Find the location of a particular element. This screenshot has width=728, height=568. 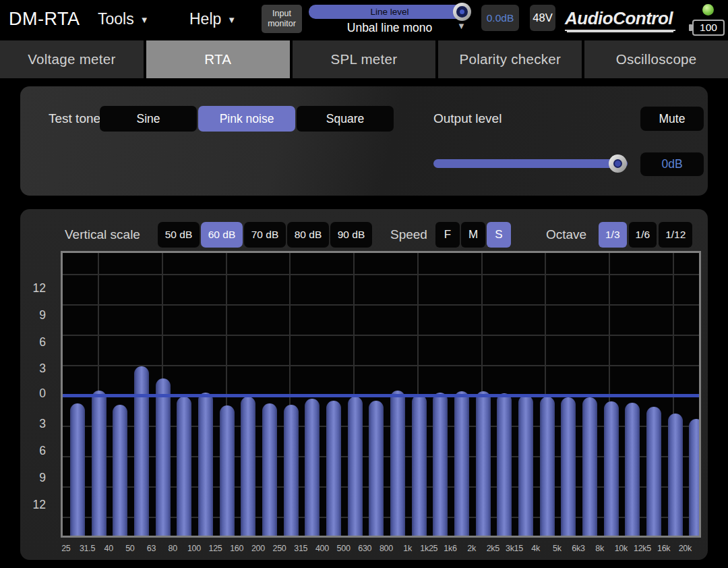

frequency-label-1k25: 1k25 is located at coordinates (429, 548).